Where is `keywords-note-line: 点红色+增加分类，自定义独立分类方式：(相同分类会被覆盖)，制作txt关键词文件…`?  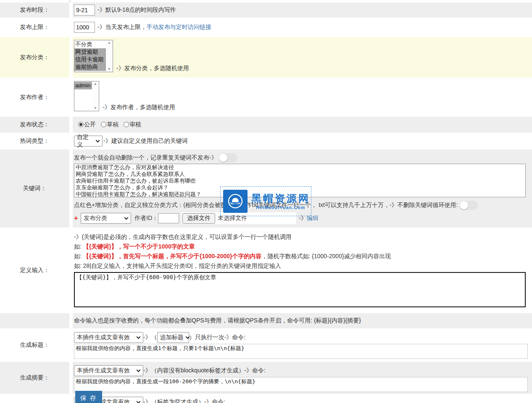
keywords-note-line: 点红色+增加分类，自定义独立分类方式：(相同分类会被覆盖)，制作txt关键词文件… is located at coordinates (303, 205).